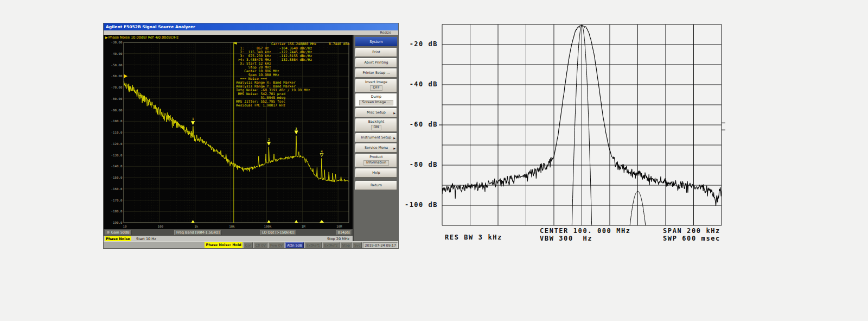  What do you see at coordinates (376, 128) in the screenshot?
I see `menu-item-state: ON` at bounding box center [376, 128].